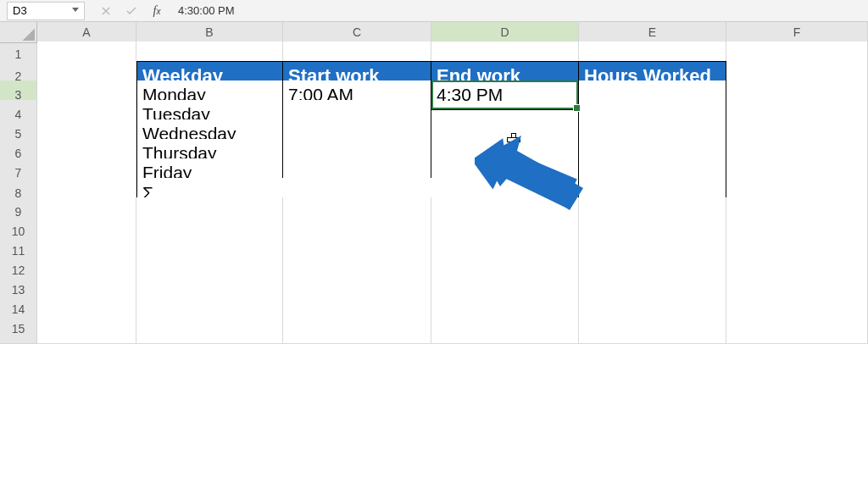 This screenshot has height=488, width=868. I want to click on row-header-15: 15, so click(19, 329).